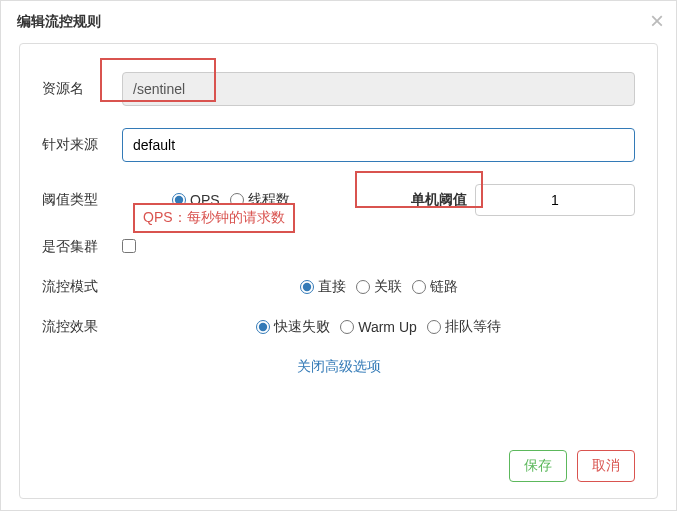  Describe the element at coordinates (378, 327) in the screenshot. I see `radio-group-effect: 快速失败 Warm Up 排队等待` at that location.